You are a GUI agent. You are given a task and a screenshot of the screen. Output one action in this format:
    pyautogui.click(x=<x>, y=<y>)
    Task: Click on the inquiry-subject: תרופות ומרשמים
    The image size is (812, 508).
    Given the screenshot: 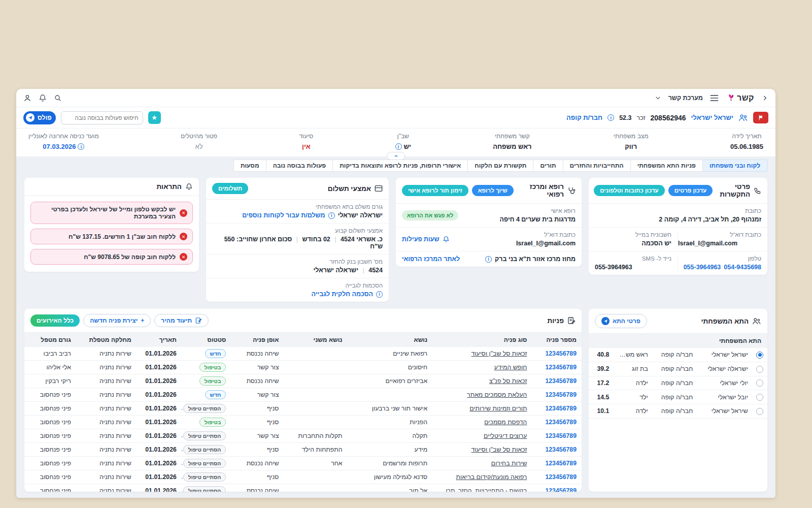 What is the action you would take?
    pyautogui.click(x=390, y=463)
    